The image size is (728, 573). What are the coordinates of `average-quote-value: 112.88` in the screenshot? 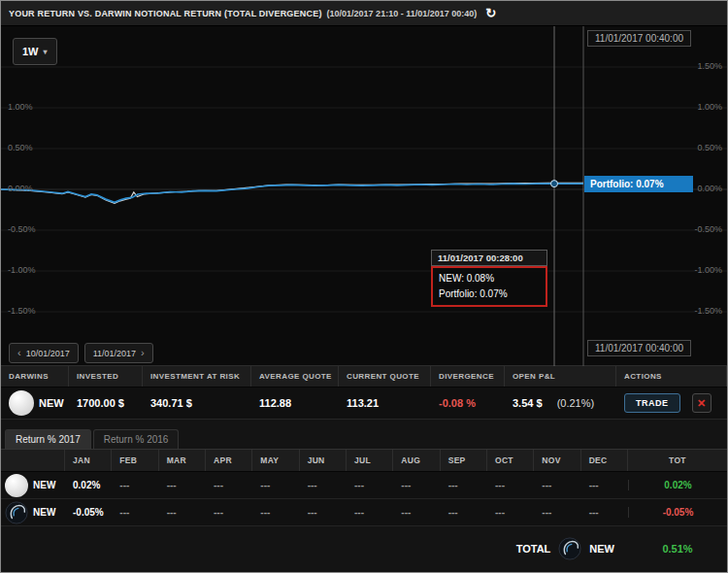 It's located at (295, 403).